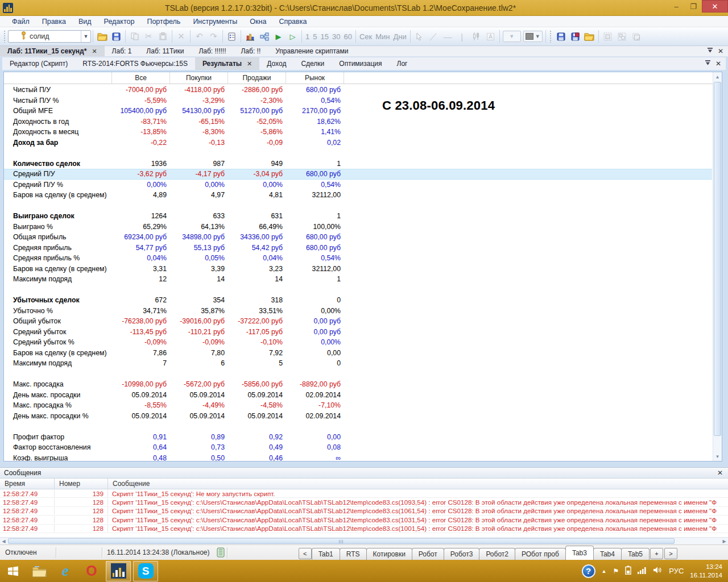 This screenshot has width=728, height=582. I want to click on table-row: Доходность в год-83,71%-65,15%-52,05%18,…, so click(358, 122).